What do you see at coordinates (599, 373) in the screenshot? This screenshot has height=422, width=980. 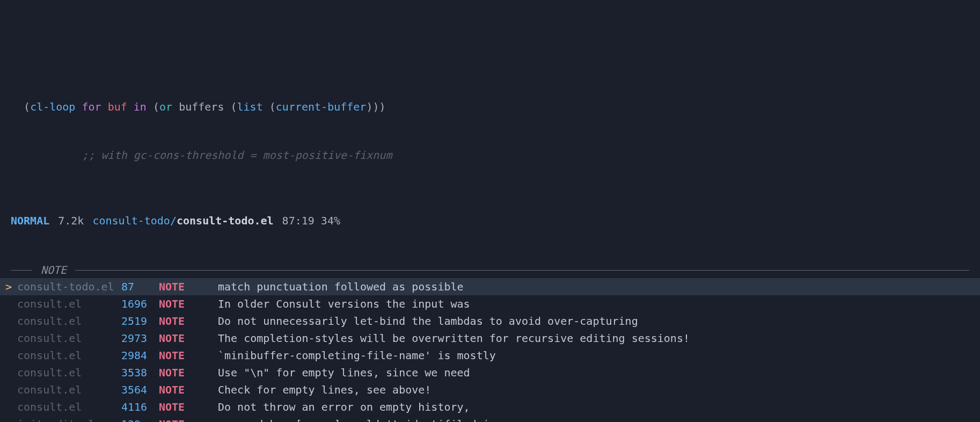 I see `result-description: Use "\n" for empty lines, since we need` at bounding box center [599, 373].